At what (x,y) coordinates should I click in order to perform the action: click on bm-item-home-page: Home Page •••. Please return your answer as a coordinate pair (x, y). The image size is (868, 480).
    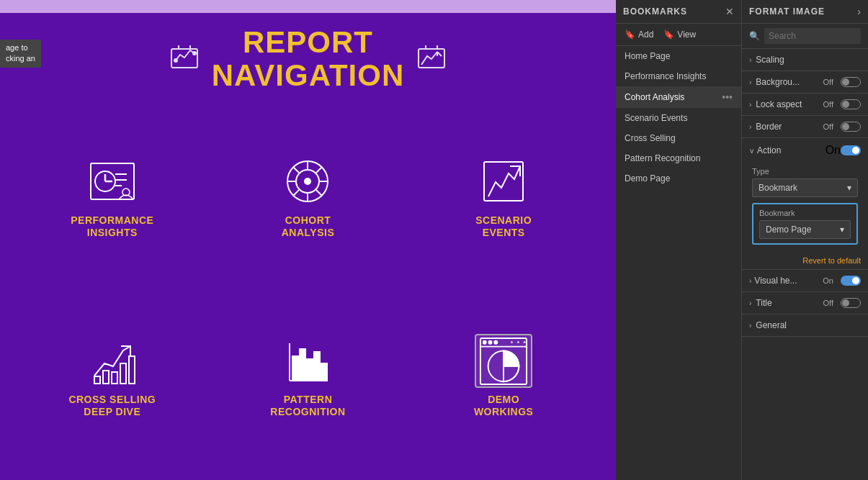
    Looking at the image, I should click on (679, 56).